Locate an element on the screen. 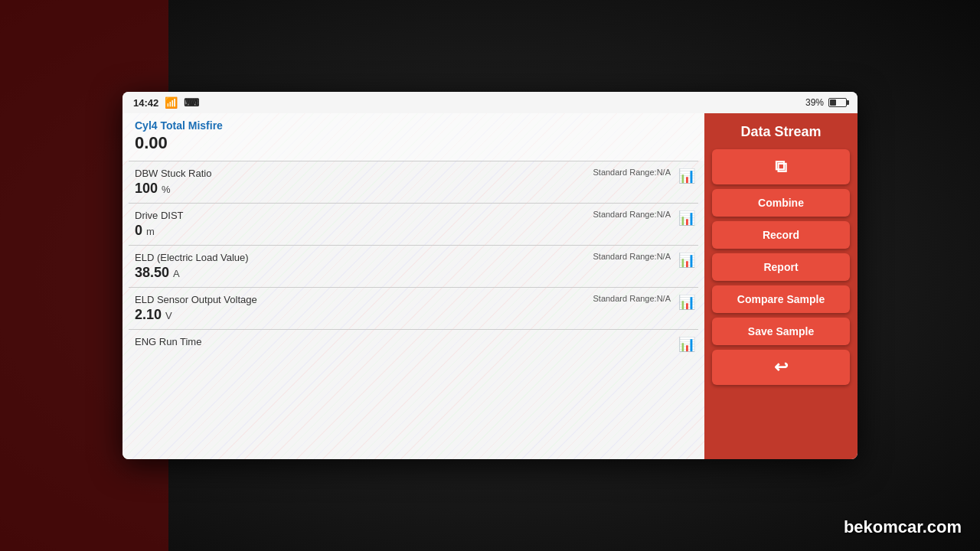  combine-label: Combine is located at coordinates (781, 203).